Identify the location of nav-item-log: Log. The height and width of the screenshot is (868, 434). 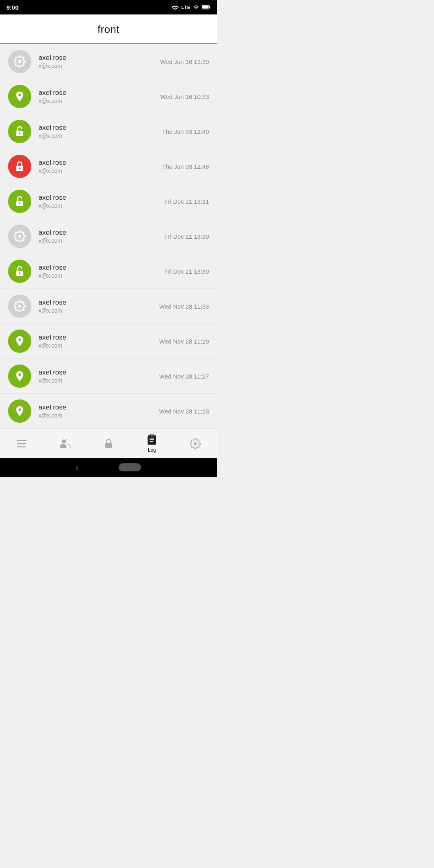
(152, 444).